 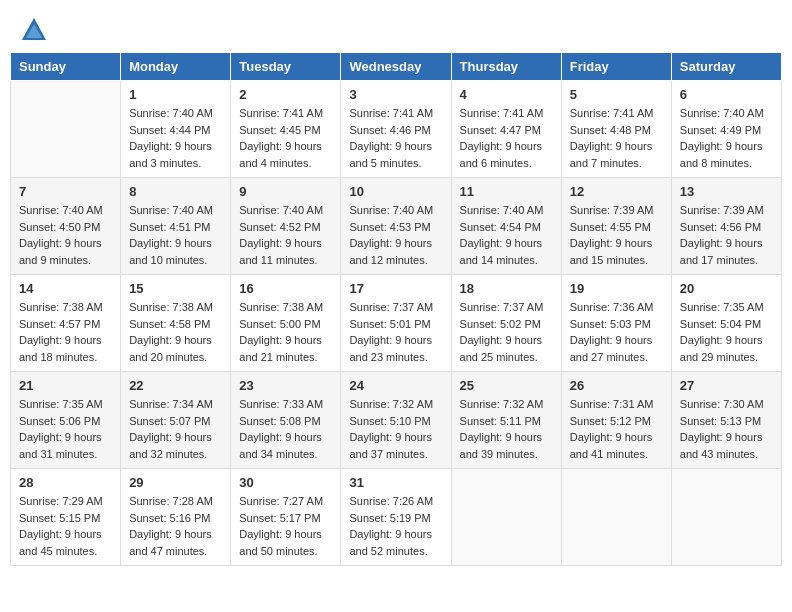 I want to click on header-cell-friday: Friday, so click(x=616, y=67).